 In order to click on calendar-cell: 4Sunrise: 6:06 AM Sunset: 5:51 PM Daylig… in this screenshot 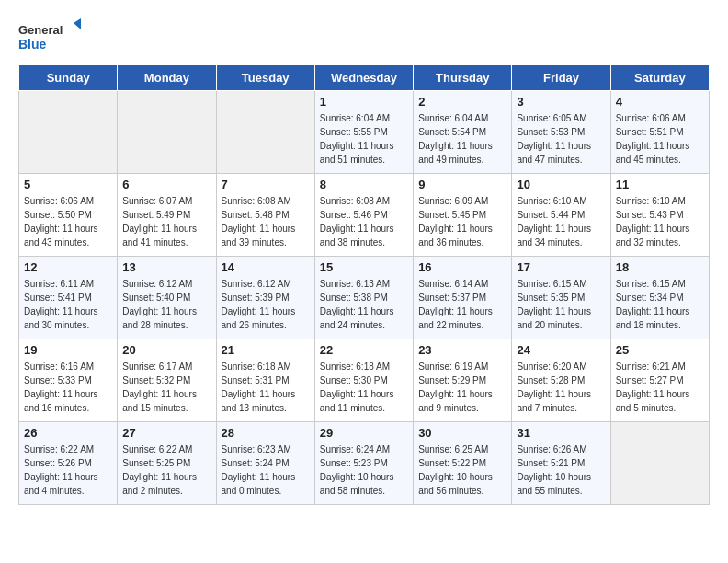, I will do `click(660, 132)`.